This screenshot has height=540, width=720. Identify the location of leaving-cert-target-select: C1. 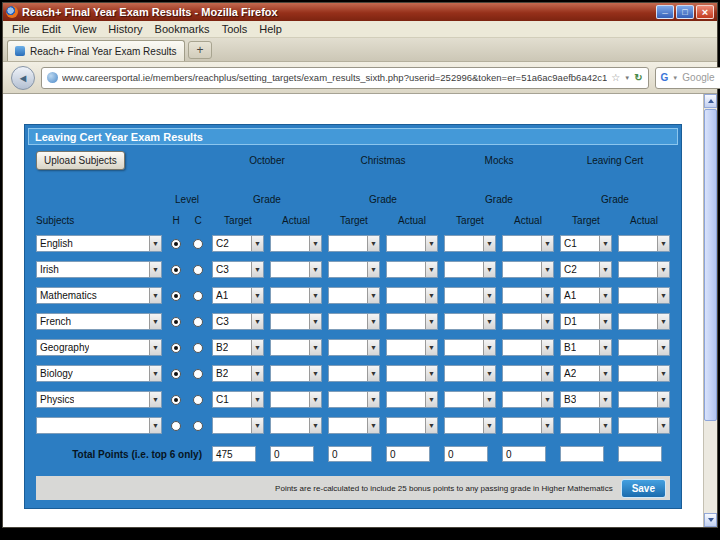
(586, 244).